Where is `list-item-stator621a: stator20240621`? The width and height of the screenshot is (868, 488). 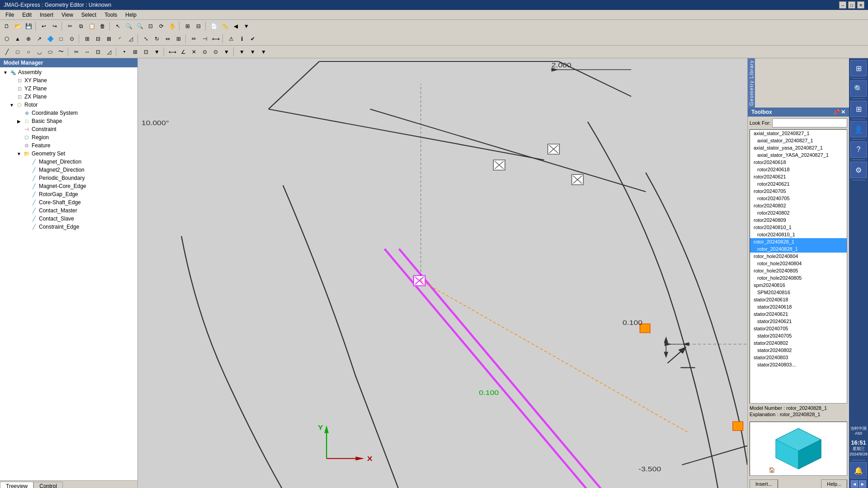 list-item-stator621a: stator20240621 is located at coordinates (798, 314).